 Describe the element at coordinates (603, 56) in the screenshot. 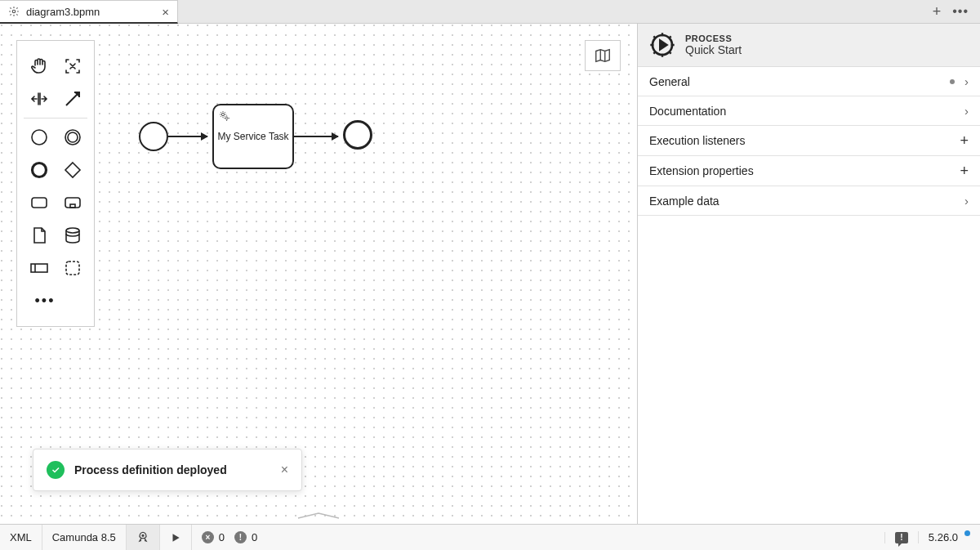

I see `minimap-toggle` at that location.